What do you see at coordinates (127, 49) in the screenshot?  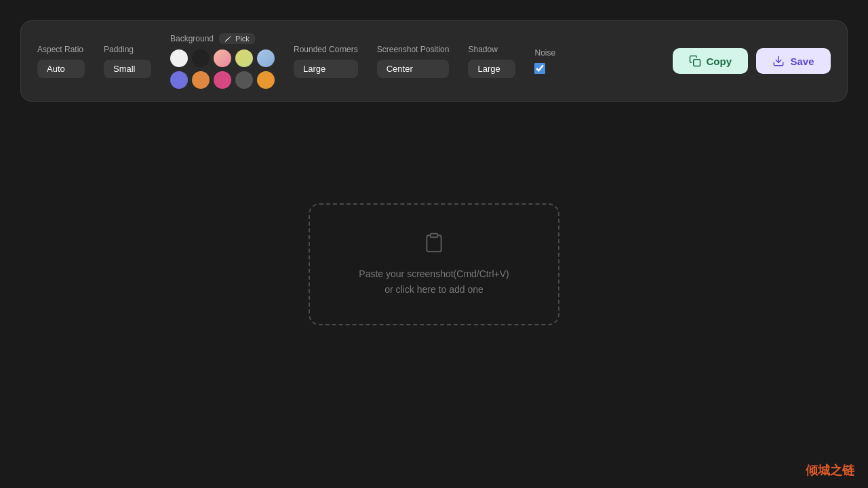 I see `padding-label: Padding` at bounding box center [127, 49].